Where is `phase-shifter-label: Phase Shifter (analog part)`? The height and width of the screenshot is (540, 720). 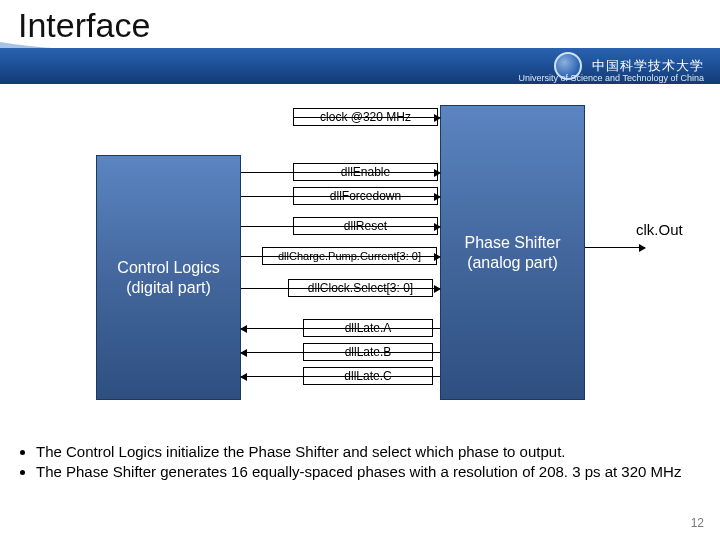 phase-shifter-label: Phase Shifter (analog part) is located at coordinates (512, 253).